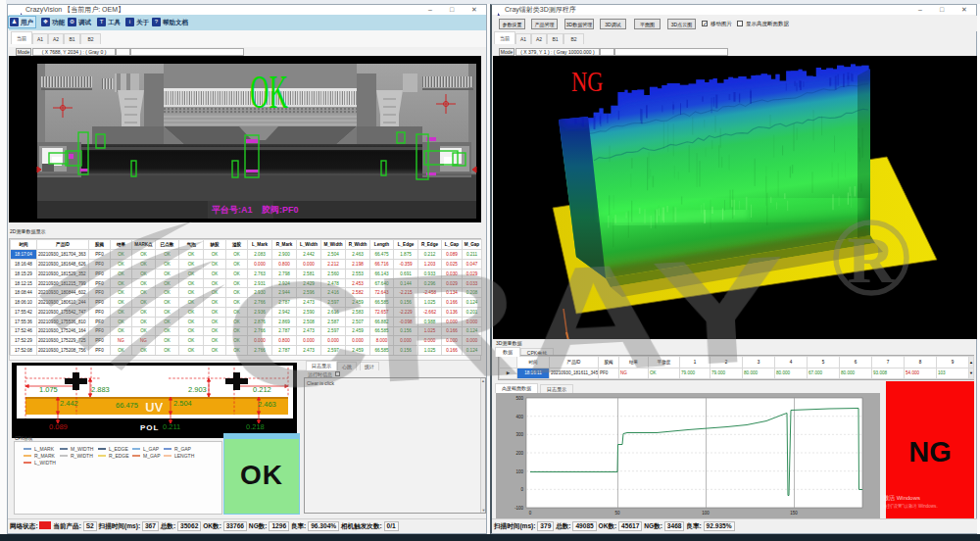 This screenshot has height=541, width=980. I want to click on svg-text: L_GAP, so click(151, 449).